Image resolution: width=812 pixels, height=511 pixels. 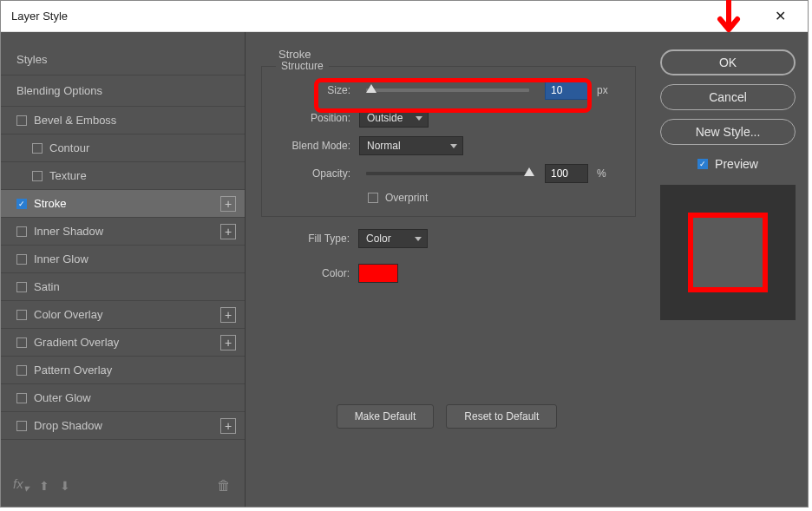 What do you see at coordinates (40, 16) in the screenshot?
I see `window-title: Layer Style` at bounding box center [40, 16].